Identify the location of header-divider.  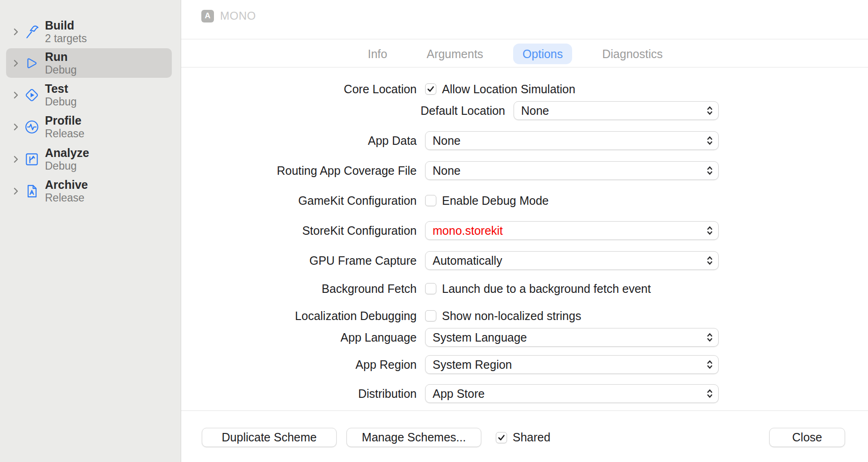
(524, 39).